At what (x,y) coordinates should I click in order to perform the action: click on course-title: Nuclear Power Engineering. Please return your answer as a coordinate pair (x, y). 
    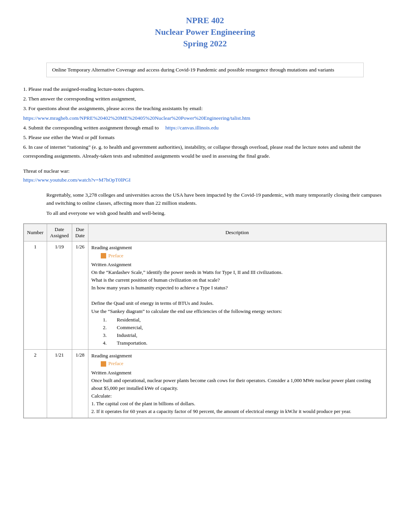
    Looking at the image, I should click on (205, 32).